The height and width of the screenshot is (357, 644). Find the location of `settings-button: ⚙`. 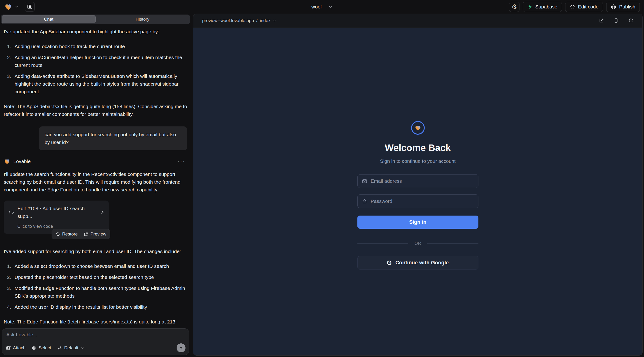

settings-button: ⚙ is located at coordinates (514, 7).